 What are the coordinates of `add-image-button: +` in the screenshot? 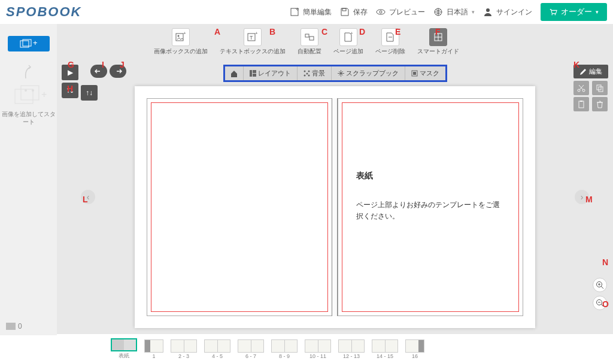 It's located at (29, 44).